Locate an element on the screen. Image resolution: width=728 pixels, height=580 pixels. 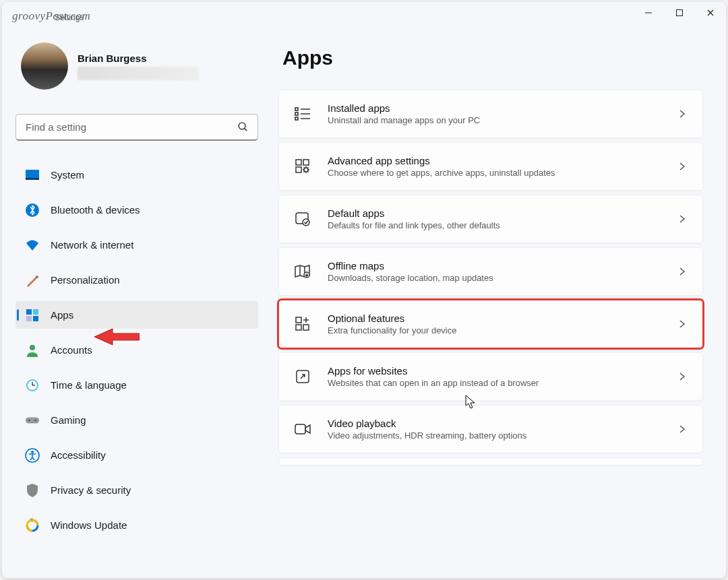
gamepad-icon is located at coordinates (32, 420).